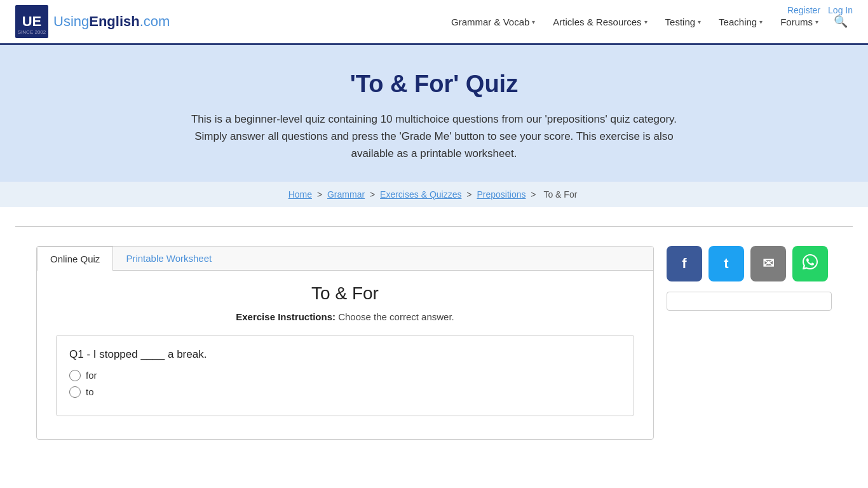 This screenshot has height=488, width=868. I want to click on logo-box: UE SINCE 2002, so click(32, 22).